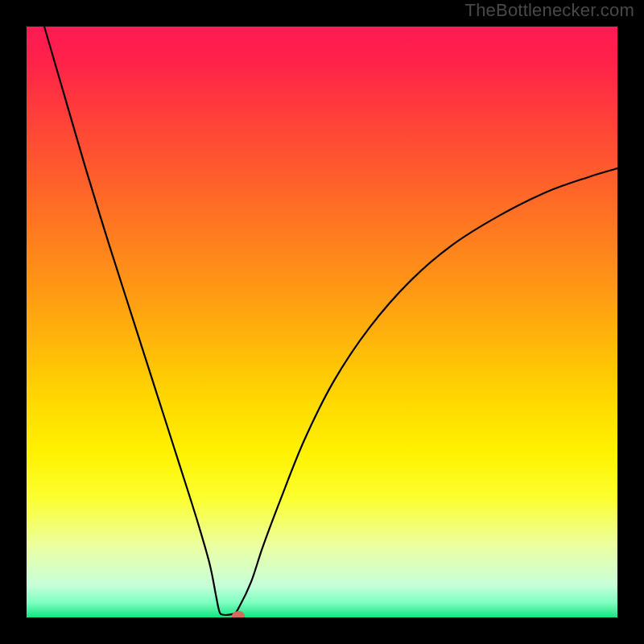 This screenshot has height=644, width=644. What do you see at coordinates (550, 10) in the screenshot?
I see `watermark-label: TheBottlenecker.com` at bounding box center [550, 10].